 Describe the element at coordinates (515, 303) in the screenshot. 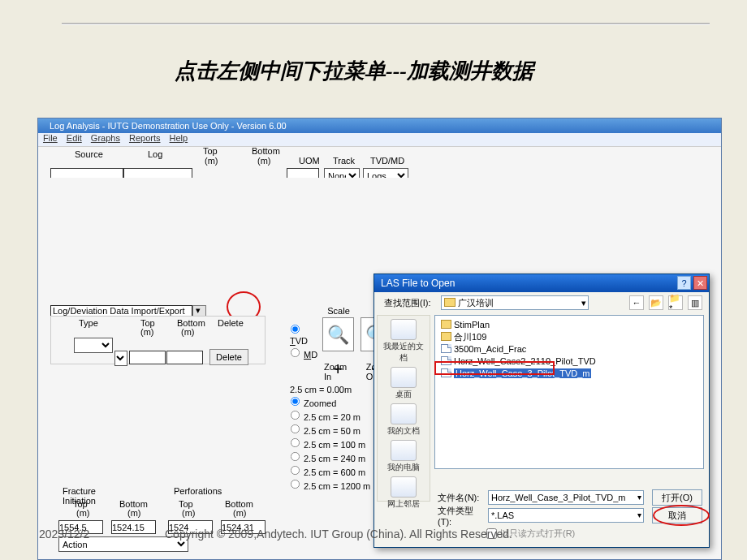

I see `look-in-select: 广汉培训▾` at that location.